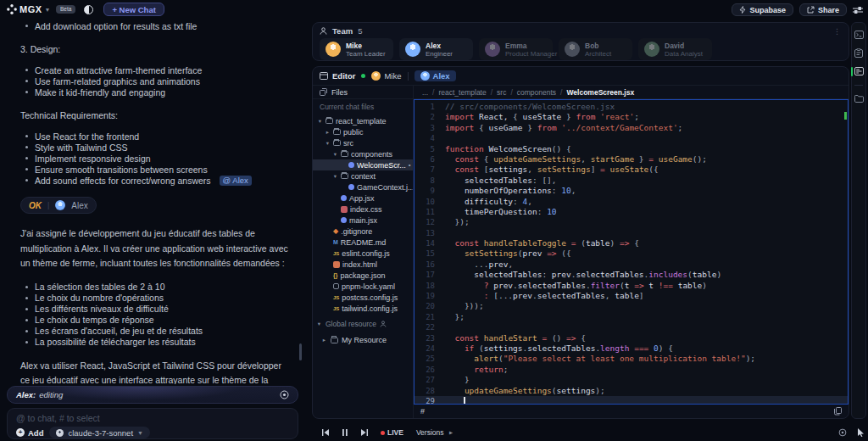 The width and height of the screenshot is (868, 441). I want to click on terminal-panel-button, so click(859, 35).